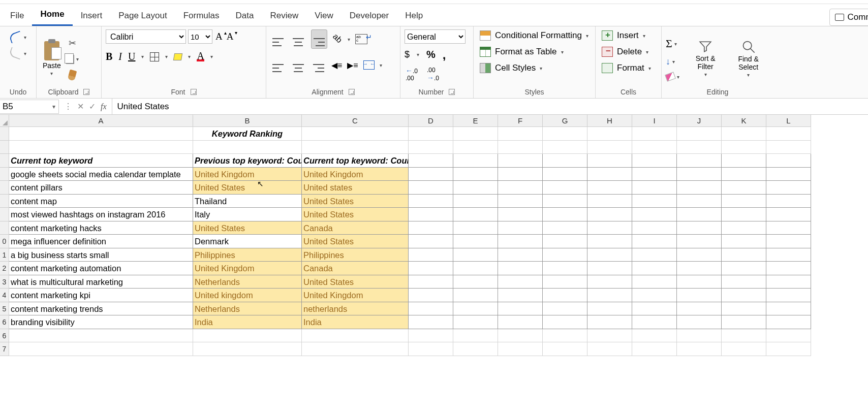 This screenshot has height=415, width=868. Describe the element at coordinates (101, 229) in the screenshot. I see `cell: content marketing hacks` at that location.